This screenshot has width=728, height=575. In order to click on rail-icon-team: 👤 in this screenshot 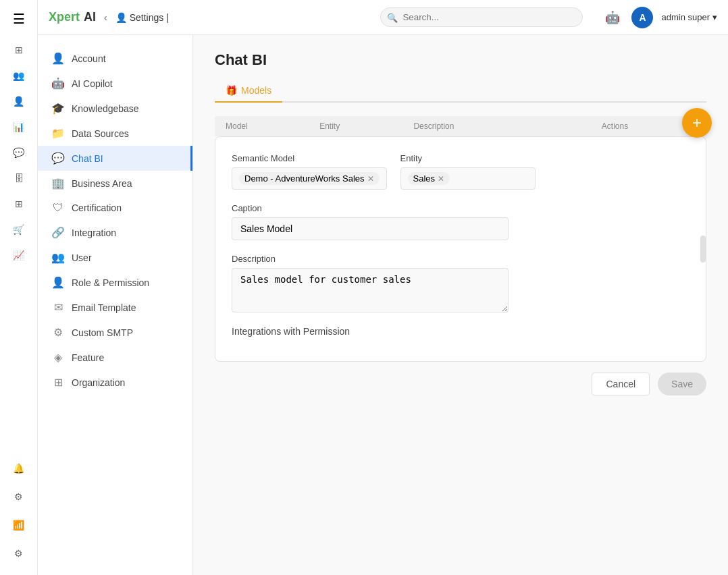, I will do `click(19, 101)`.